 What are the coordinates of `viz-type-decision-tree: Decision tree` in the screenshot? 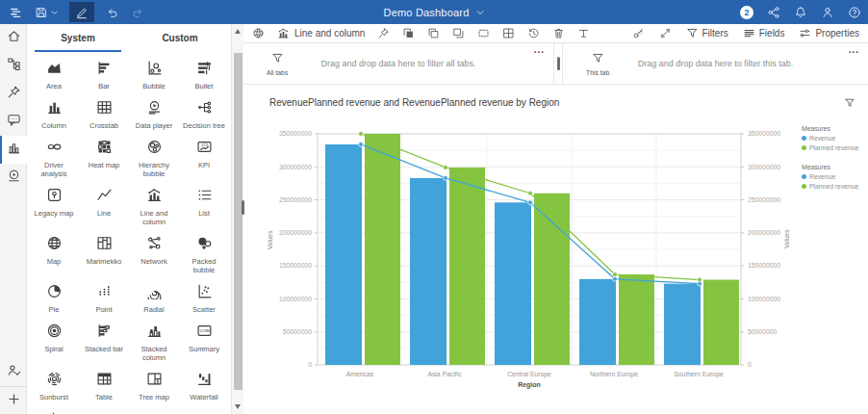 It's located at (204, 115).